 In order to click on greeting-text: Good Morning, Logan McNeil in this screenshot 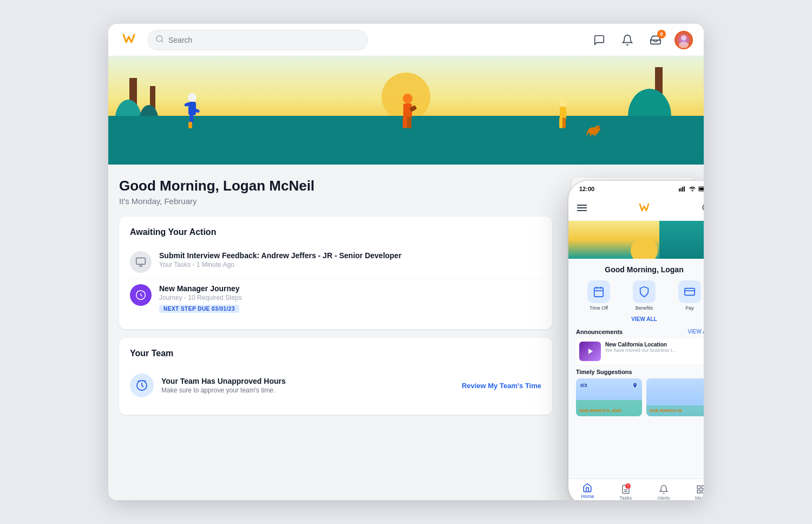, I will do `click(336, 186)`.